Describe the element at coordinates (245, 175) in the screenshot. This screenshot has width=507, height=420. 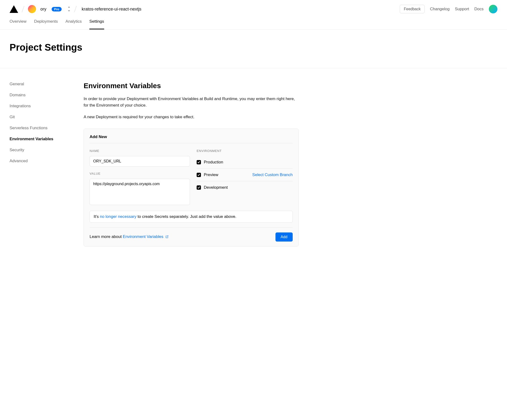
I see `environment-list: Production Preview Select Custom Branch` at that location.